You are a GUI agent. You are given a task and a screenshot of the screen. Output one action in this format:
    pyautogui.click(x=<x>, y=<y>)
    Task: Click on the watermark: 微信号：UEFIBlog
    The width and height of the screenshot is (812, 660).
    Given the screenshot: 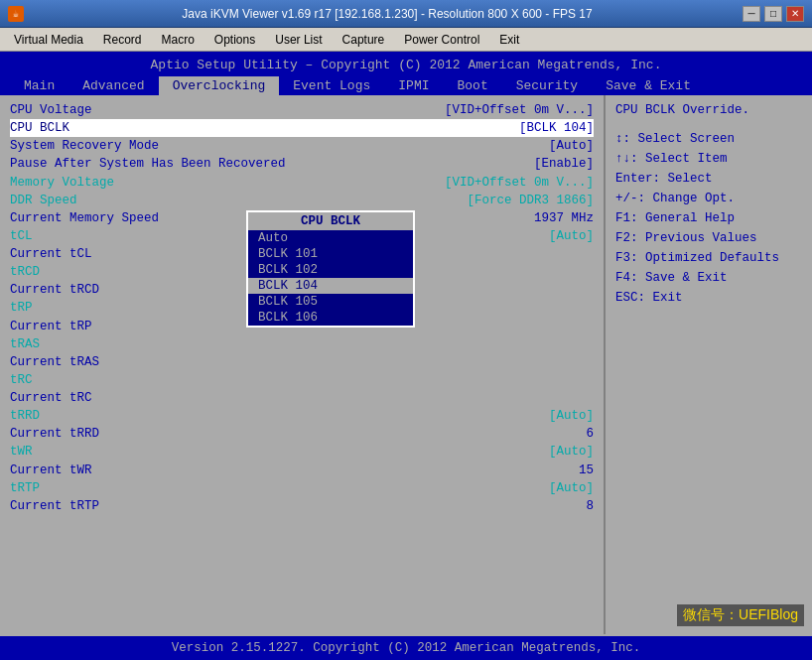 What is the action you would take?
    pyautogui.click(x=741, y=615)
    